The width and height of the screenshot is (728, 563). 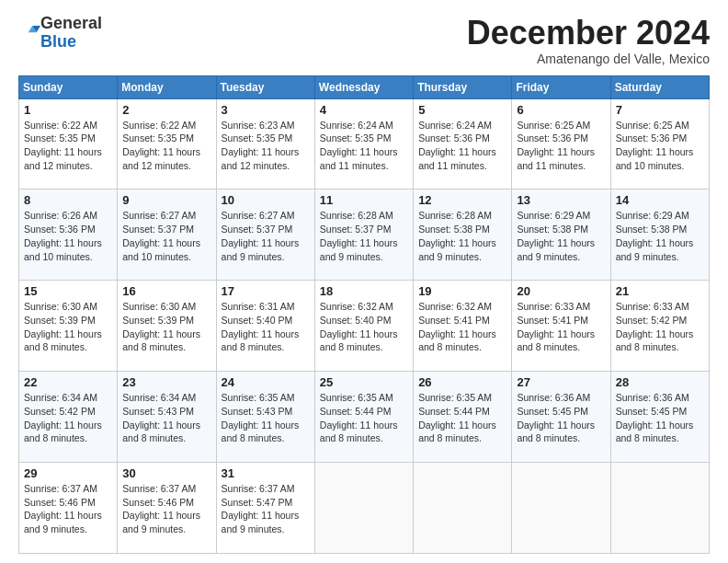 I want to click on day-number: 18, so click(x=364, y=291).